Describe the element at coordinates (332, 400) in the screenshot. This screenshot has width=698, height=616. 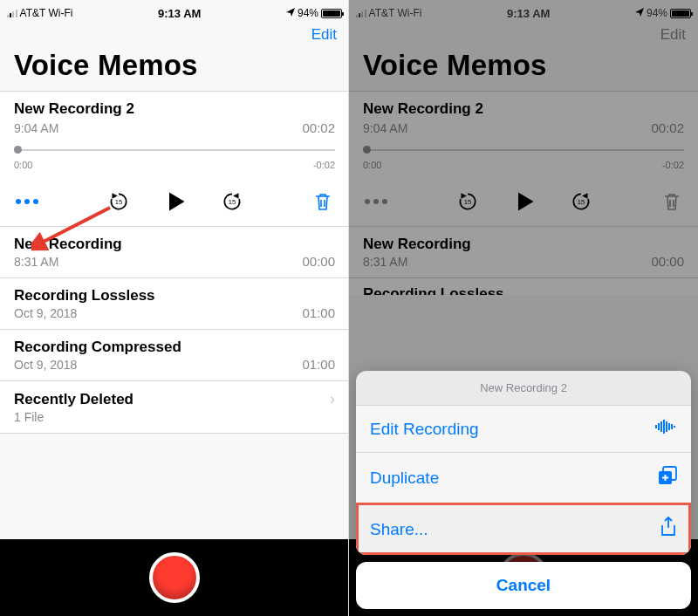
I see `chevron-right-icon: ›` at that location.